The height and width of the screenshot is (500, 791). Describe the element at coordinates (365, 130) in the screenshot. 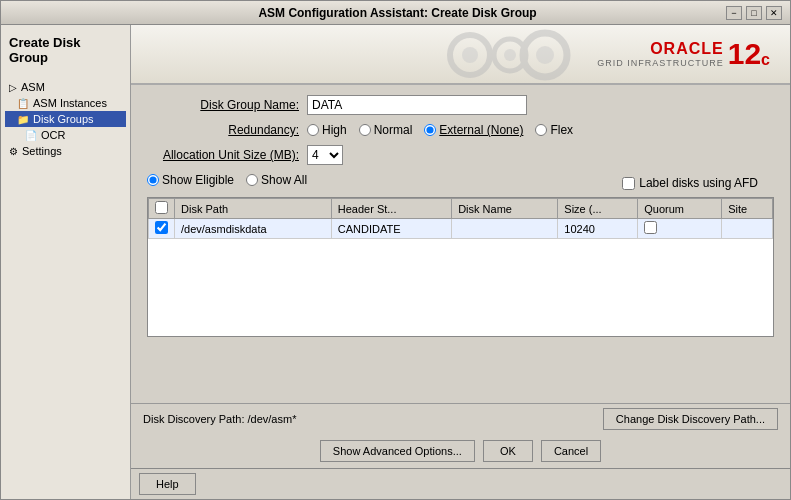

I see `redundancy-normal-radio` at that location.